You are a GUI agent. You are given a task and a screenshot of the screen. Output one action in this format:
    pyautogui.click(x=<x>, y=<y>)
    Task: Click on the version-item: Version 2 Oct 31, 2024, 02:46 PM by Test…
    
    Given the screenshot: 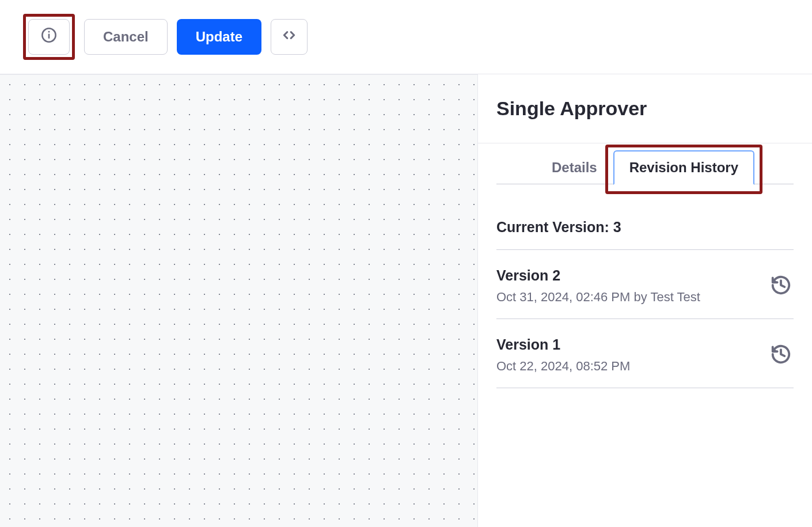 What is the action you would take?
    pyautogui.click(x=645, y=285)
    